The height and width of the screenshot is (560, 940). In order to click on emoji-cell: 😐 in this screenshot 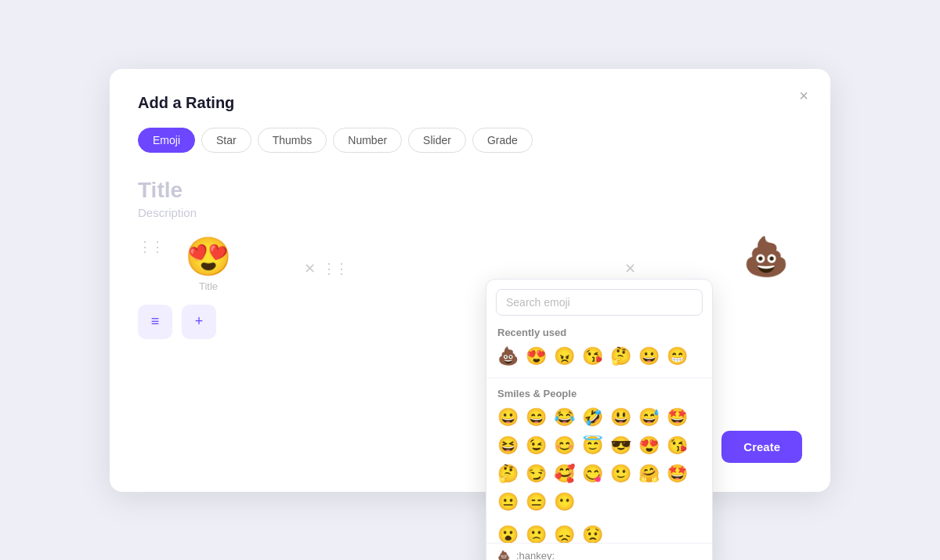, I will do `click(508, 502)`.